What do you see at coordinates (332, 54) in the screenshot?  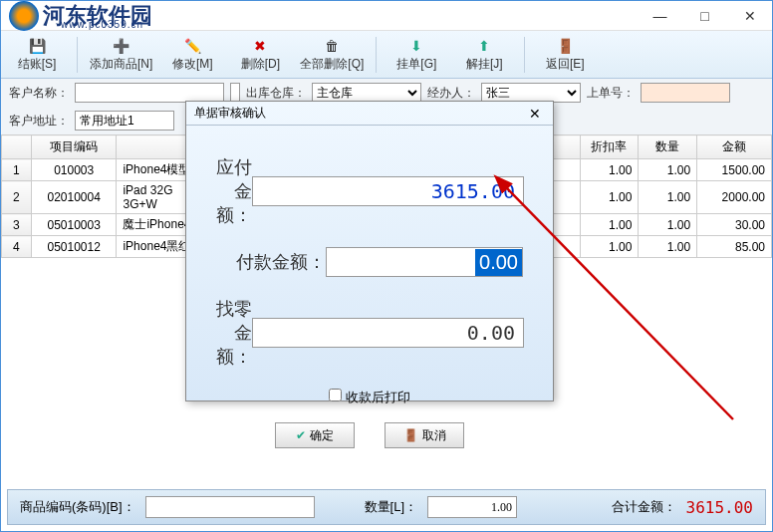 I see `delete-all-button: 🗑全部删除[Q]` at bounding box center [332, 54].